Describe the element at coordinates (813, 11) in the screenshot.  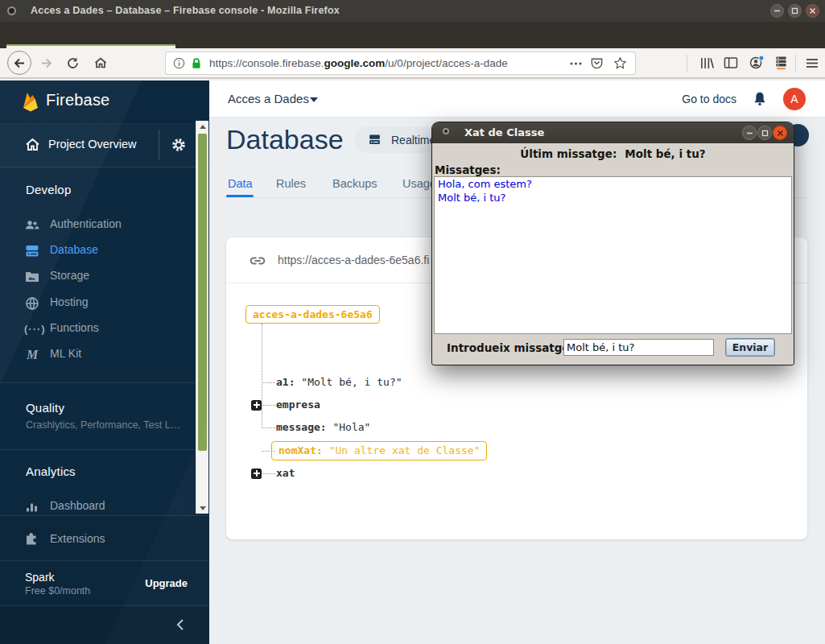
I see `window-close-button` at that location.